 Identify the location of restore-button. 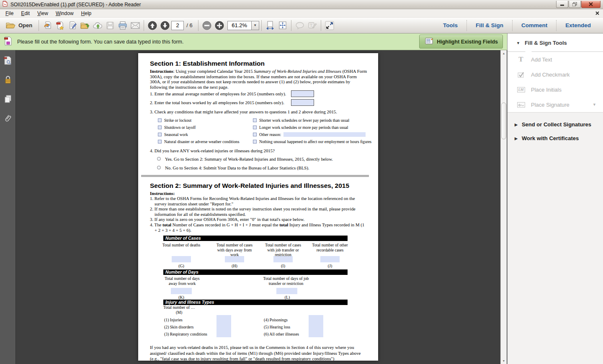
(575, 4).